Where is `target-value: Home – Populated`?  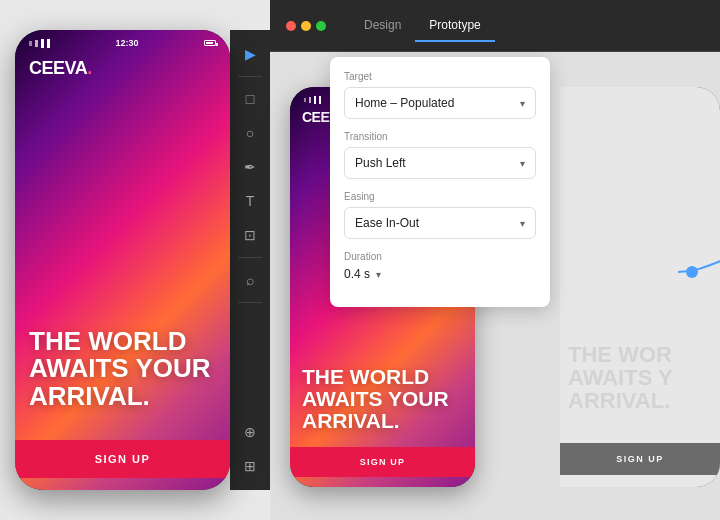
target-value: Home – Populated is located at coordinates (404, 103).